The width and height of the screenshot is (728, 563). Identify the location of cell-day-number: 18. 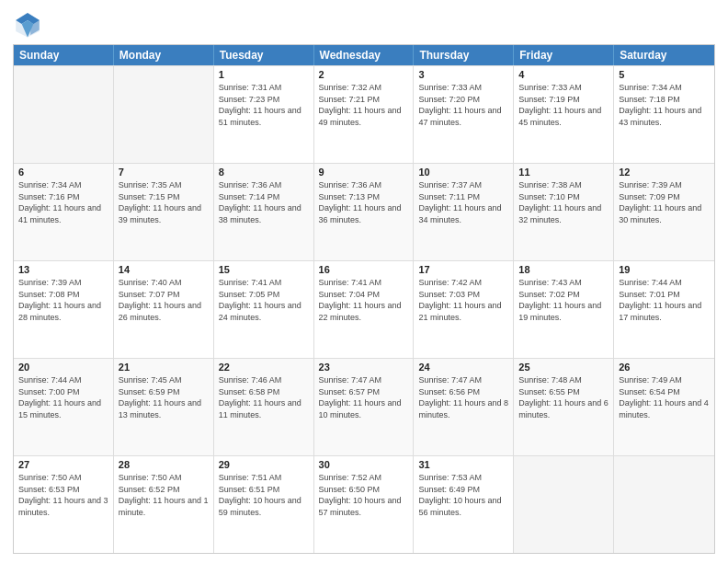
(563, 270).